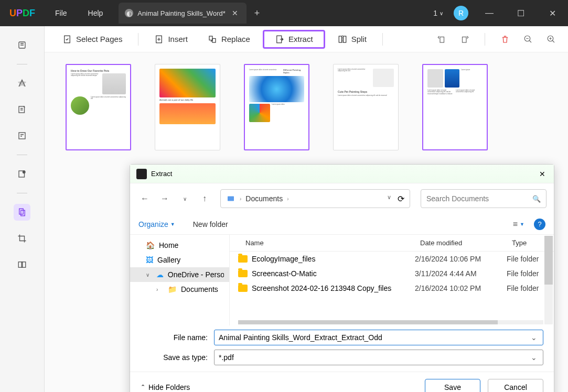 This screenshot has height=392, width=568. I want to click on file-list: Name ⌃ Date modified Type EcologyImage_f…, so click(392, 280).